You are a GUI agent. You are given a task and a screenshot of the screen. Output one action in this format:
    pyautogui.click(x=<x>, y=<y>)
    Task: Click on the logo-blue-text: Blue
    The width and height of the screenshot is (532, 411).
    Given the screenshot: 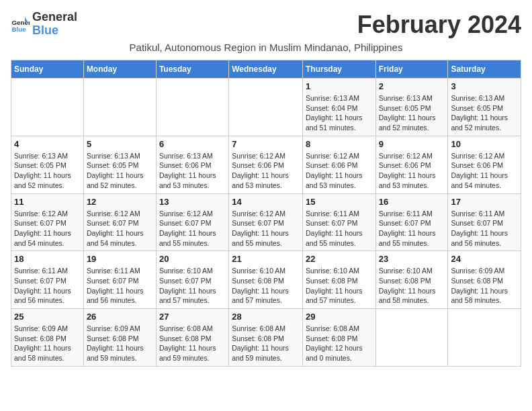 What is the action you would take?
    pyautogui.click(x=55, y=31)
    